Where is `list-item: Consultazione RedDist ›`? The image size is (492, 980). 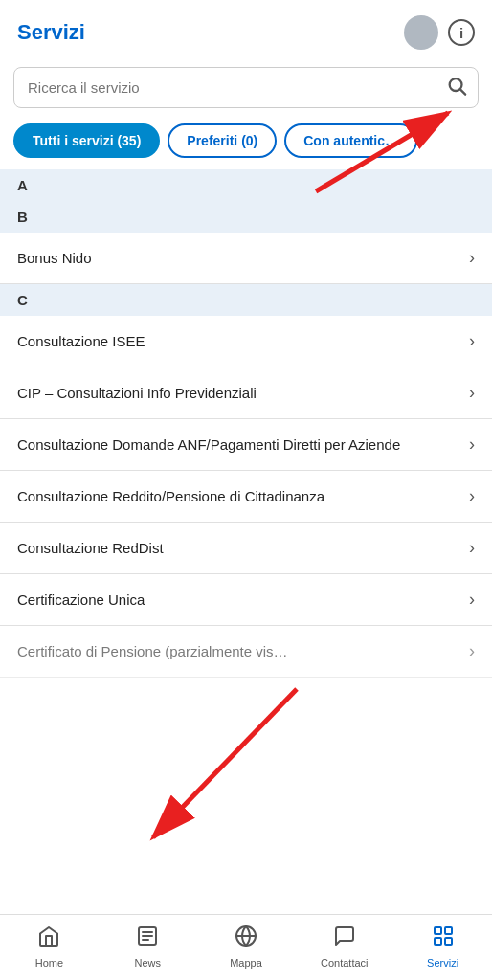
list-item: Consultazione RedDist › is located at coordinates (246, 548).